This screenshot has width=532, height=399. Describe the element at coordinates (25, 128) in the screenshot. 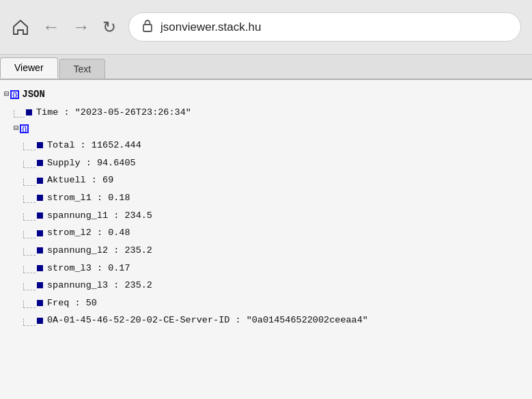

I see `object-brace-icon: {}` at that location.